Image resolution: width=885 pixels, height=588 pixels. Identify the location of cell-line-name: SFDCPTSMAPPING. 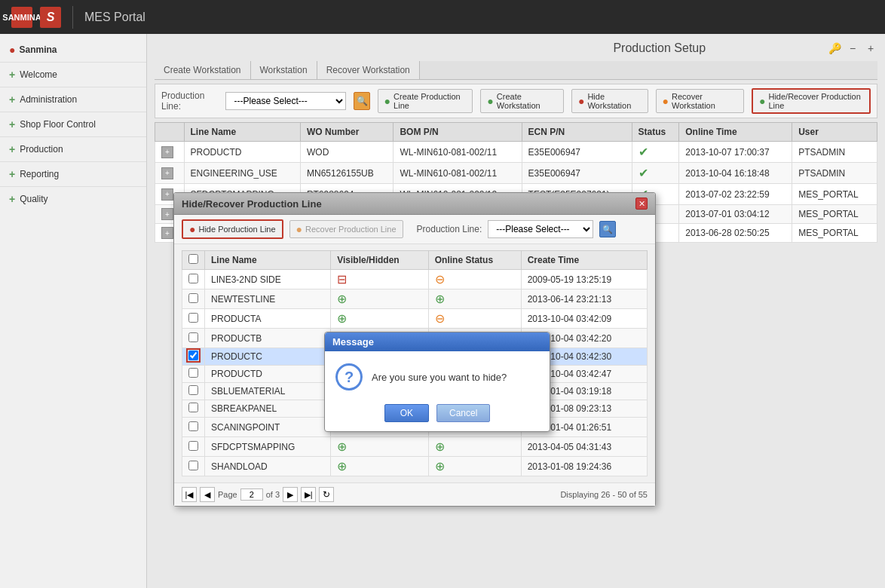
(268, 447).